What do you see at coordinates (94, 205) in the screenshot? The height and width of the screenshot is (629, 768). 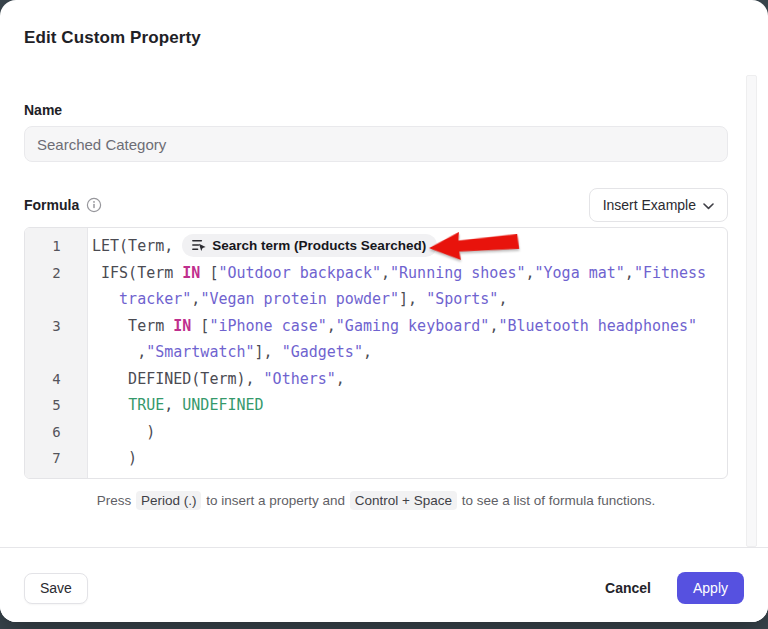 I see `info-icon` at bounding box center [94, 205].